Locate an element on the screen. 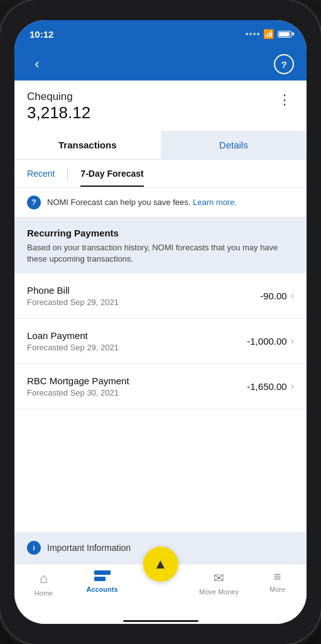 The image size is (321, 644). nav-item-move-money: ✉ Move Money is located at coordinates (219, 583).